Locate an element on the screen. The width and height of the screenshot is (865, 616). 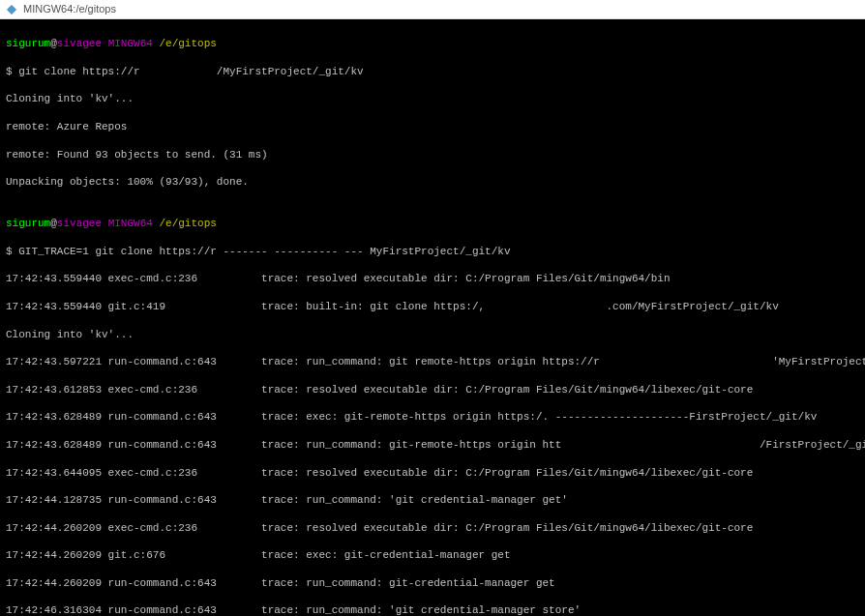
prompt-user: sigurum is located at coordinates (28, 44).